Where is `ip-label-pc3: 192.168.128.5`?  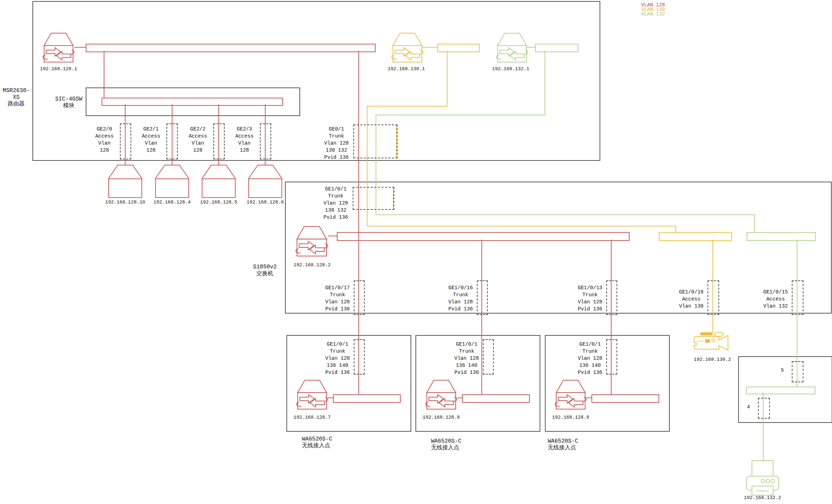 ip-label-pc3: 192.168.128.5 is located at coordinates (219, 202).